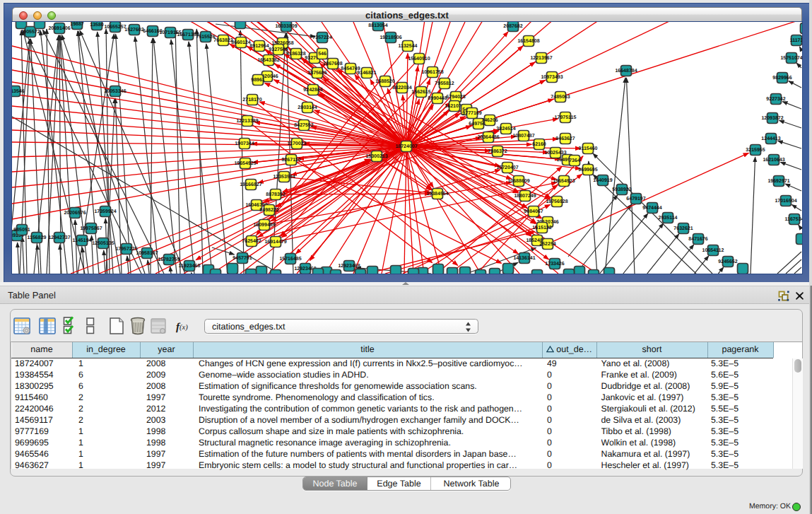  Describe the element at coordinates (408, 47) in the screenshot. I see `svg-text: 1132544` at that location.